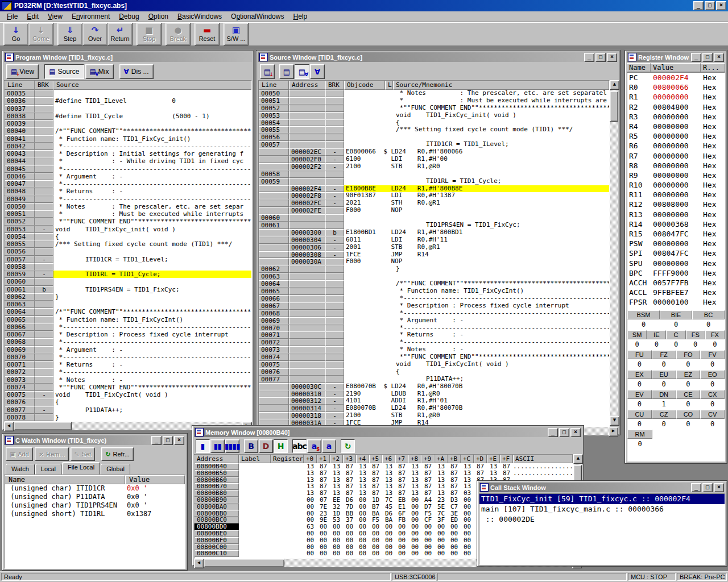  I want to click on program-row: 00063, so click(128, 305).